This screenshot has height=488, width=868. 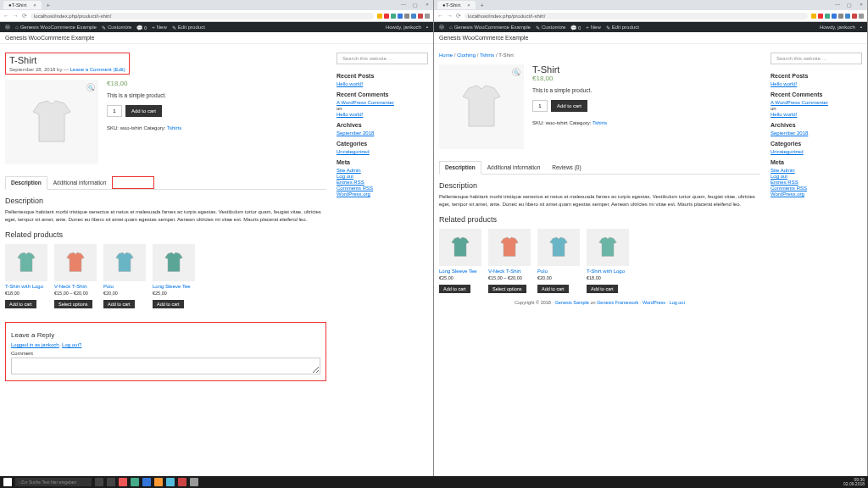 I want to click on close-icon: ×, so click(x=427, y=4).